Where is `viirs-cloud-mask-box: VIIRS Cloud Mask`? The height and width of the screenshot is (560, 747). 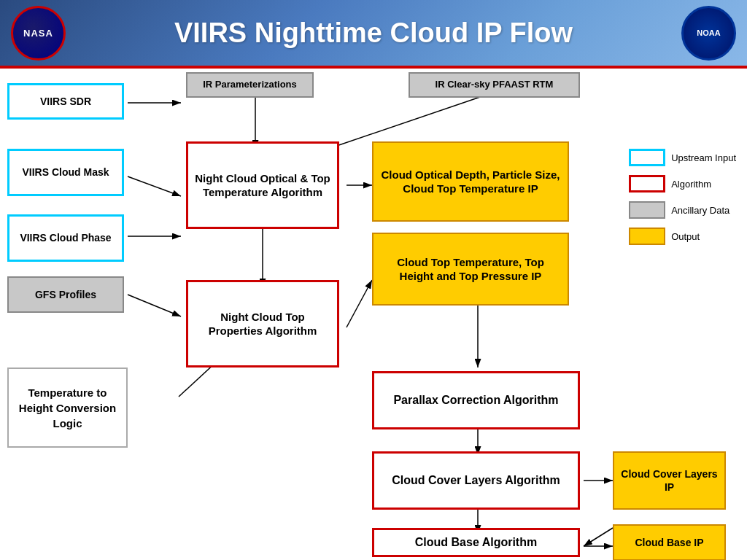 viirs-cloud-mask-box: VIIRS Cloud Mask is located at coordinates (66, 172).